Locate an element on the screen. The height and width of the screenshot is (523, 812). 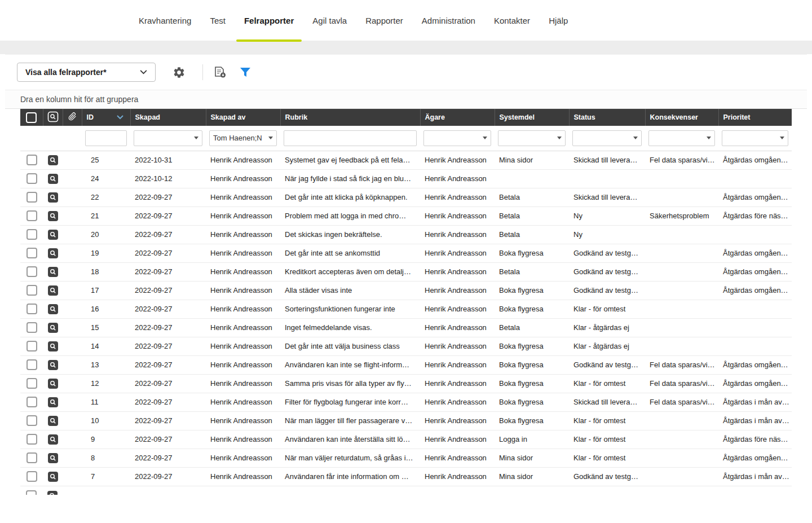
tab-kontakter: Kontakter is located at coordinates (512, 20).